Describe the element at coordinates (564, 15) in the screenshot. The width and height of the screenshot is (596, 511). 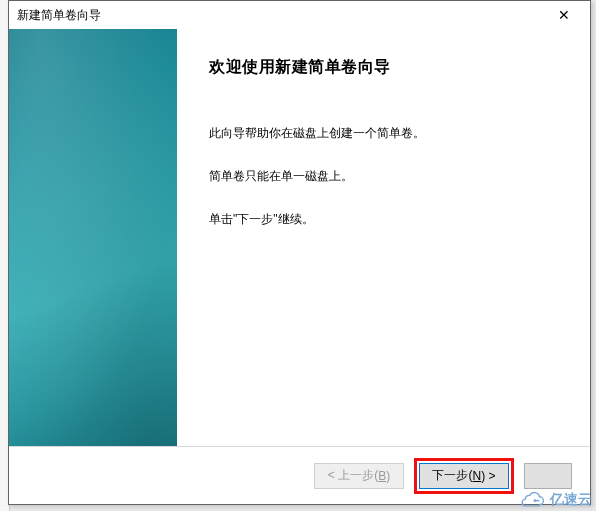
I see `close-icon: ✕` at that location.